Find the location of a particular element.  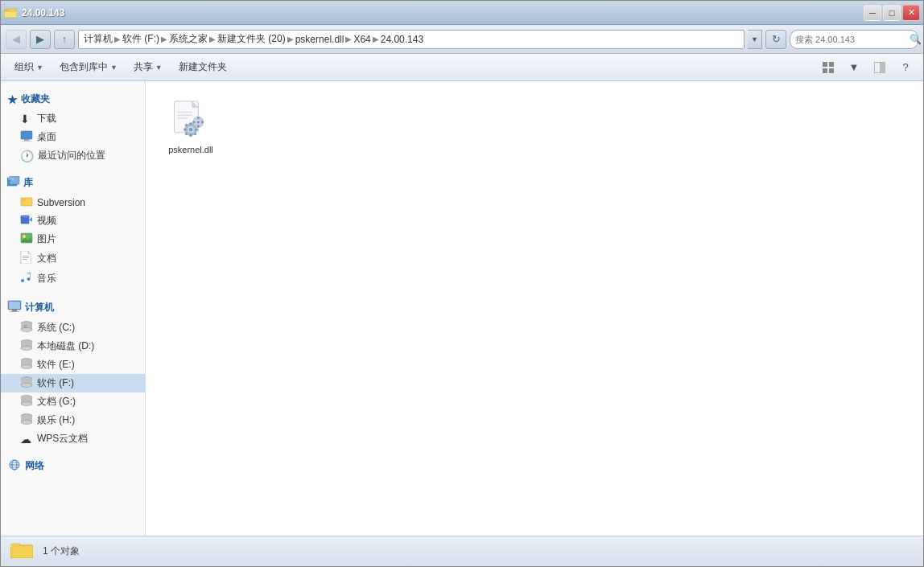

sidebar-item-e: 软件 (E:) is located at coordinates (72, 365).